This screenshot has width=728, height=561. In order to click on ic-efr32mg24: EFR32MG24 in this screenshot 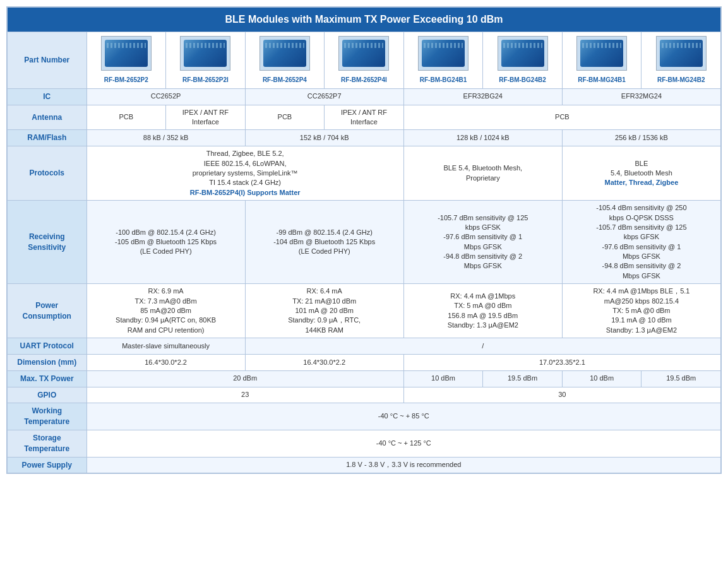, I will do `click(641, 97)`.